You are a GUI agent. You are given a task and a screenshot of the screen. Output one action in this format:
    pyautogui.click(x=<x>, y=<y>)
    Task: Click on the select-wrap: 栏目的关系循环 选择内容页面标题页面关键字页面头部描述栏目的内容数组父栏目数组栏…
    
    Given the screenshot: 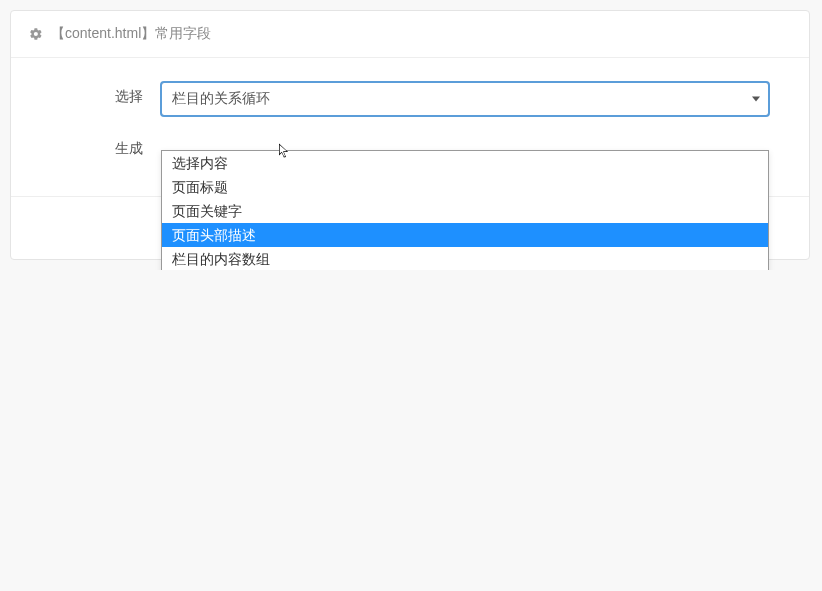 What is the action you would take?
    pyautogui.click(x=465, y=99)
    